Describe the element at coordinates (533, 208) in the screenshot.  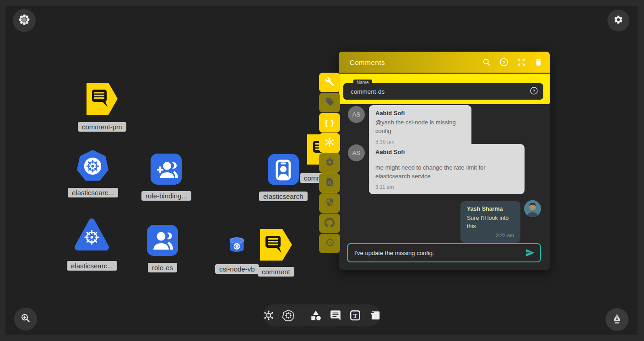
I see `avatar-photo` at that location.